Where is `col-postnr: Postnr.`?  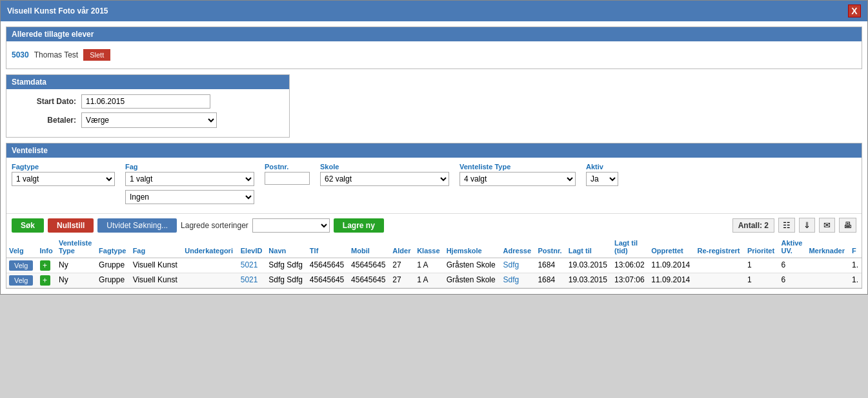
col-postnr: Postnr. is located at coordinates (550, 247).